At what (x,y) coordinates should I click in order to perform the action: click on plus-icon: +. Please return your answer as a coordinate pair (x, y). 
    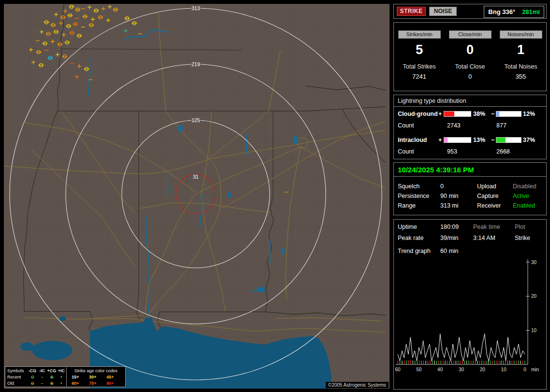
    Looking at the image, I should click on (61, 377).